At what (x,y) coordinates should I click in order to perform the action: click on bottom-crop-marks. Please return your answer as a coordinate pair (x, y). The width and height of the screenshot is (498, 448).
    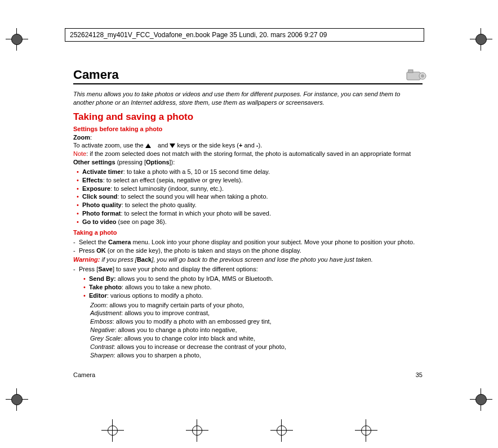
    Looking at the image, I should click on (249, 431).